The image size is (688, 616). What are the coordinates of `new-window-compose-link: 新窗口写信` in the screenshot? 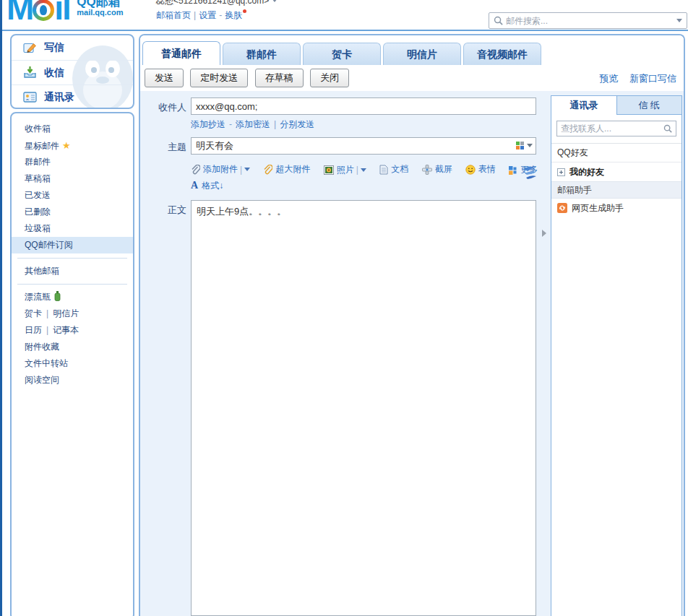 It's located at (653, 78).